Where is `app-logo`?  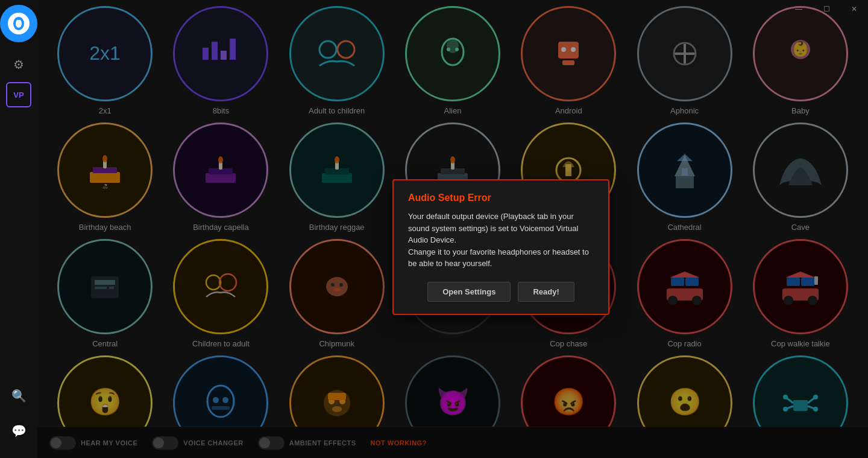 app-logo is located at coordinates (19, 24).